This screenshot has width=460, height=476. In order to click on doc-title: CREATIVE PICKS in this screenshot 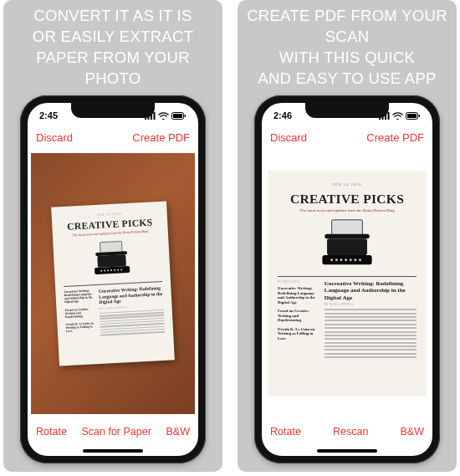, I will do `click(347, 199)`.